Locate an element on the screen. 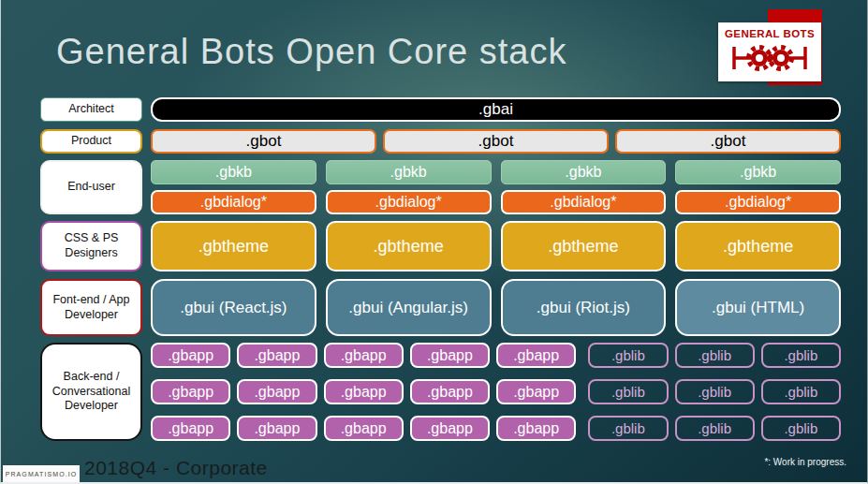 The image size is (868, 484). gbai-box: .gbai is located at coordinates (496, 110).